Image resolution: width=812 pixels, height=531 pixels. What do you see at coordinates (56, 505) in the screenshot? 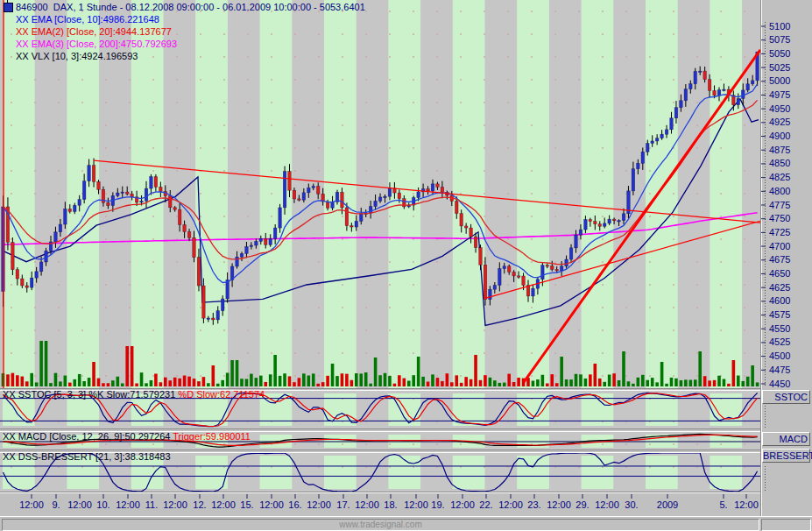
I see `time-tick-label: 9.` at bounding box center [56, 505].